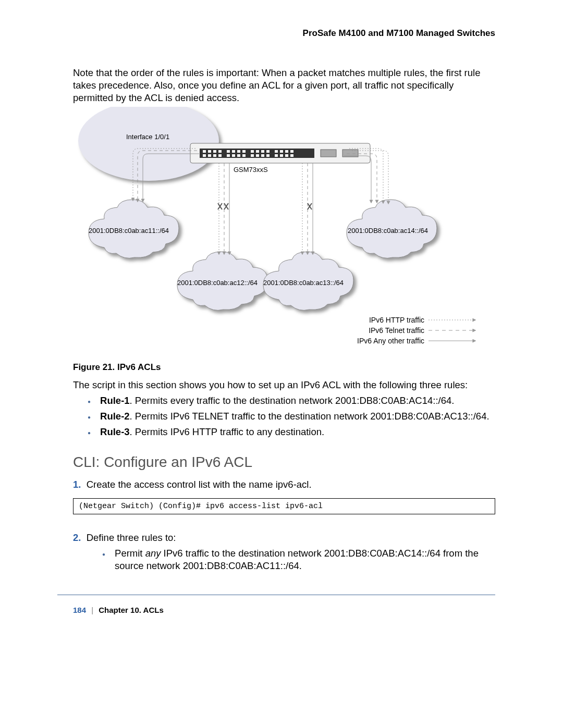 The height and width of the screenshot is (728, 563). What do you see at coordinates (391, 341) in the screenshot?
I see `legend-other: IPv6 Any other traffic` at bounding box center [391, 341].